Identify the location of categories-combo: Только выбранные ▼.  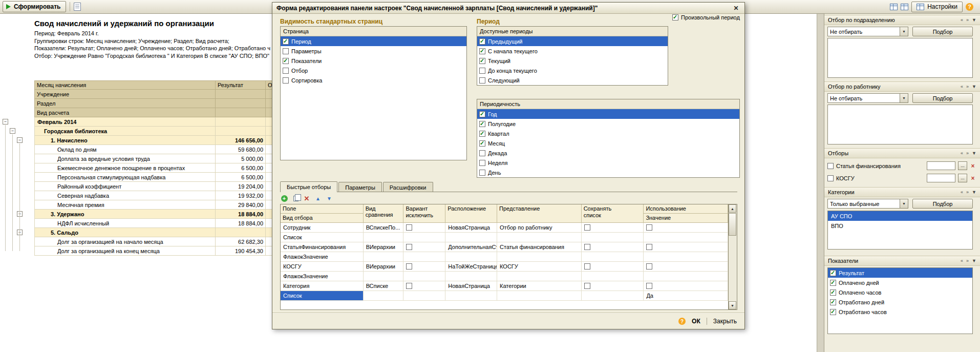
(868, 204).